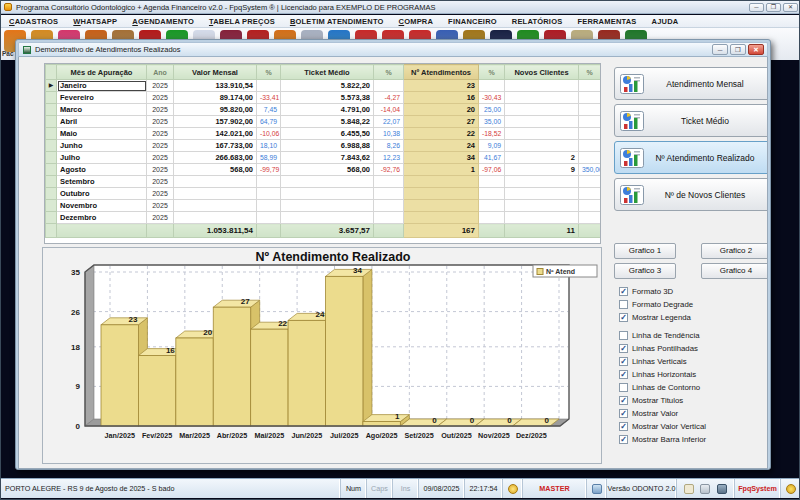 The height and width of the screenshot is (500, 800). What do you see at coordinates (163, 22) in the screenshot?
I see `menu-agendamento: AGENDAMENTO` at bounding box center [163, 22].